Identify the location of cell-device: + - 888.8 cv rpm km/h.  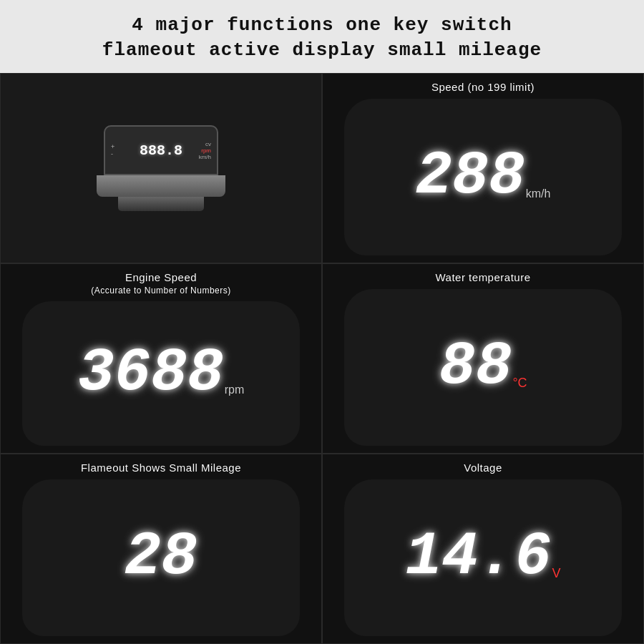
(161, 168).